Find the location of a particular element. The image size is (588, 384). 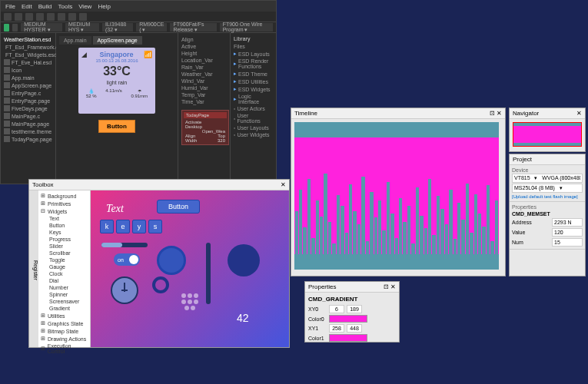

tree-item: ⊞Bitmap State is located at coordinates (65, 331).